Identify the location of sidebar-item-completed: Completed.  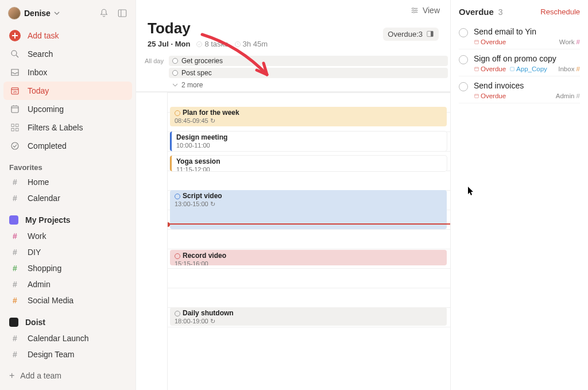
(68, 146).